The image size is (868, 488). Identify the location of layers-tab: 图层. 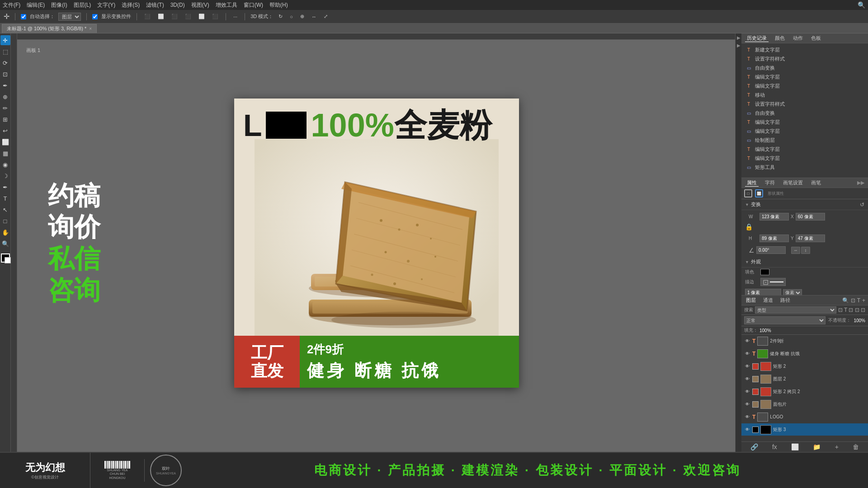
(751, 300).